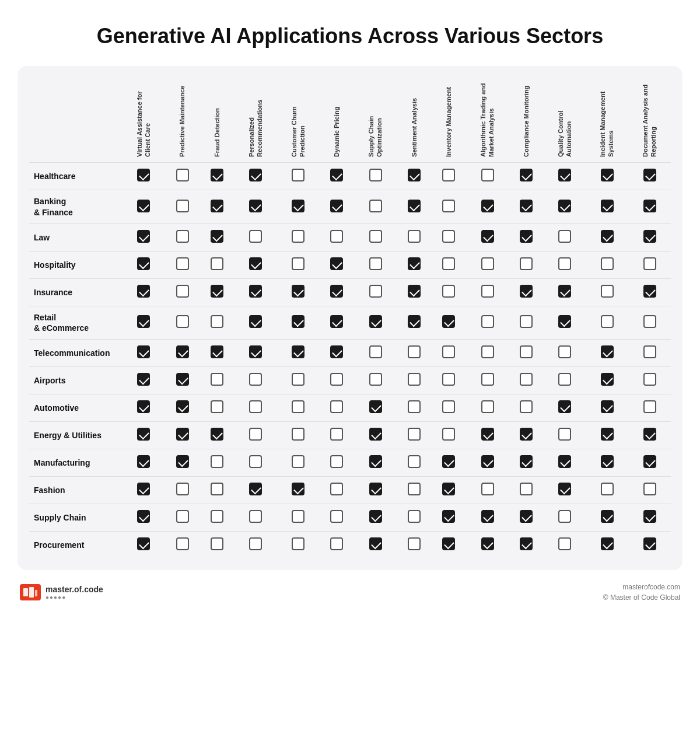 This screenshot has width=700, height=744. Describe the element at coordinates (76, 292) in the screenshot. I see `sector-label: Insurance` at that location.